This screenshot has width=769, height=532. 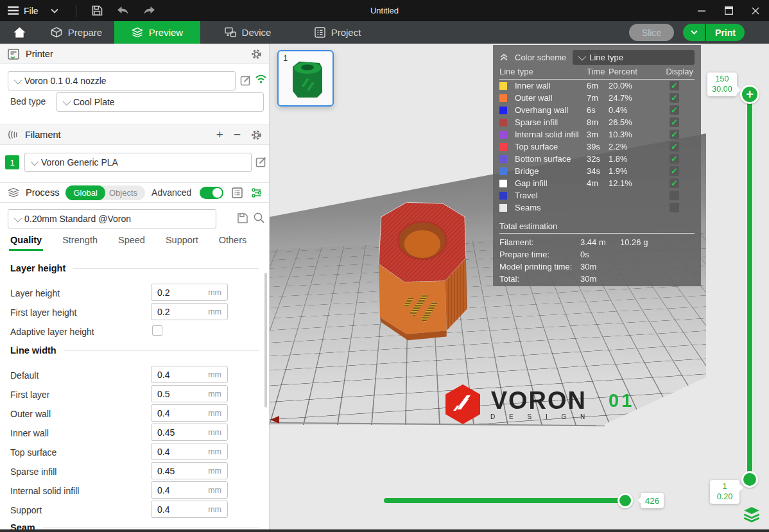 I want to click on printer-preset-select: Voron 0.1 0.4 nozzle, so click(x=122, y=81).